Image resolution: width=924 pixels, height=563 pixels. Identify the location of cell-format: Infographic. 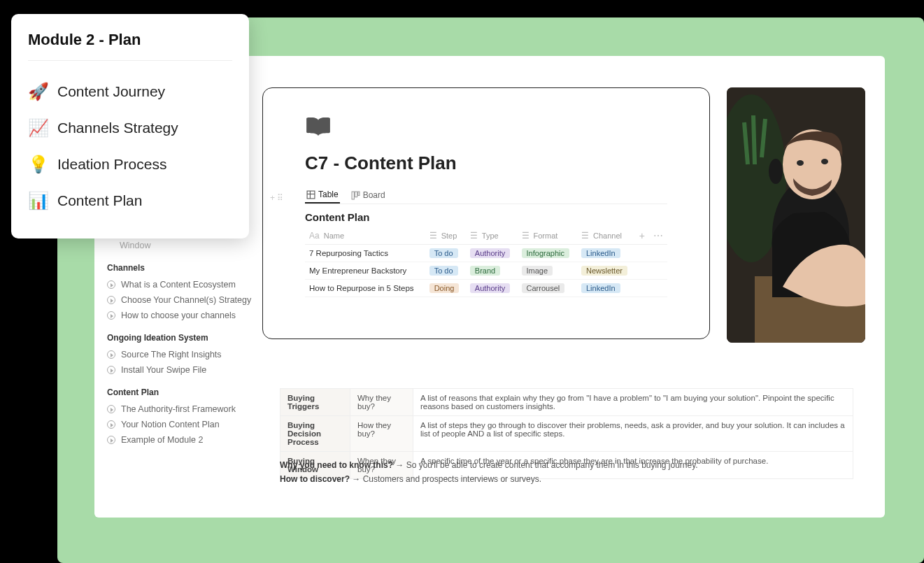
(547, 253).